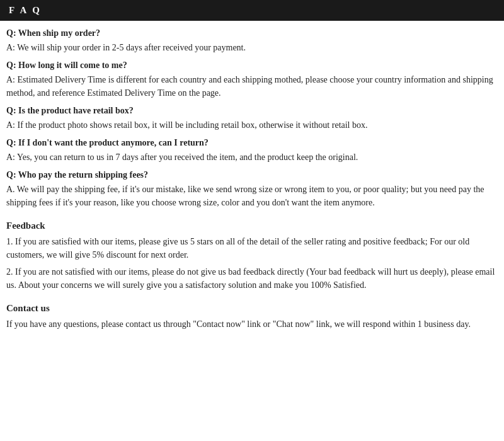 The image size is (504, 441). Describe the element at coordinates (252, 190) in the screenshot. I see `faq-item-5: Q: Who pay the return shipping fees? A. …` at that location.